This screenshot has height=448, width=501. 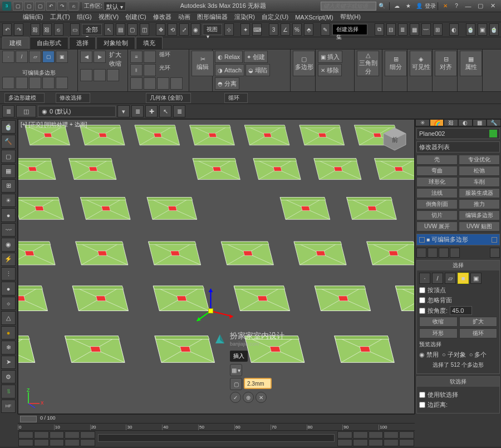 I want to click on undo-button: ↶, so click(x=7, y=29).